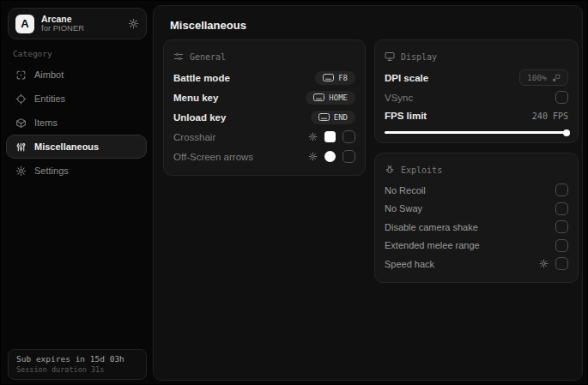 This screenshot has height=385, width=588. Describe the element at coordinates (179, 57) in the screenshot. I see `settings-lines-icon` at that location.